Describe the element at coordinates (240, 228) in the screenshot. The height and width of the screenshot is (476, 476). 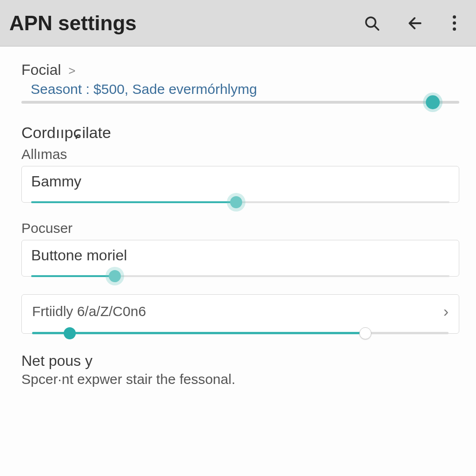
I see `pocuser-label: Pocuser` at that location.